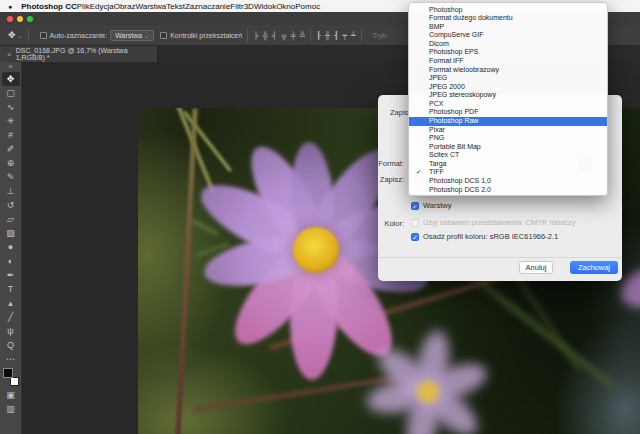 This screenshot has height=434, width=640. Describe the element at coordinates (508, 172) in the screenshot. I see `format-menu-item: ✓ TIFF` at that location.